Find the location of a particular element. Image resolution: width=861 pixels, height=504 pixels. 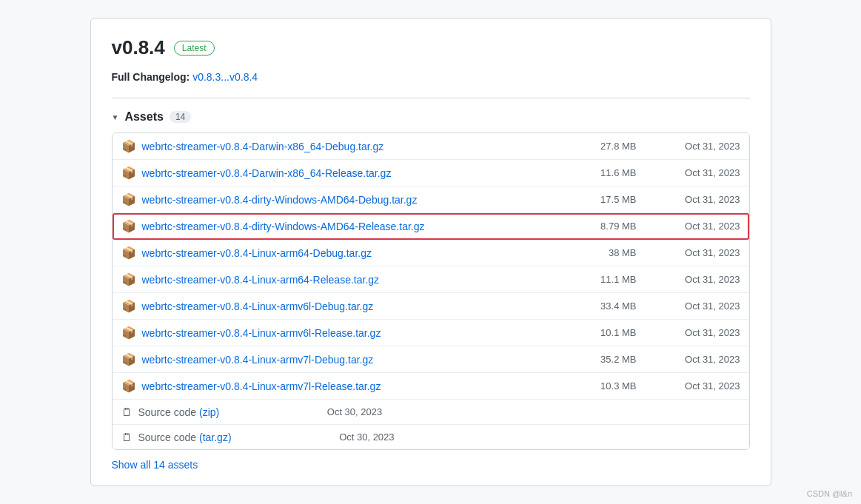

assets-header: ▼ Assets 14 is located at coordinates (431, 117).